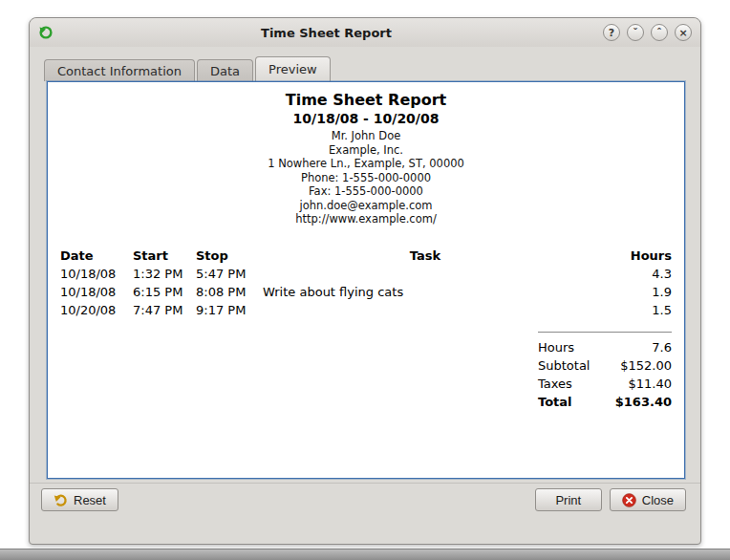 The width and height of the screenshot is (730, 560). What do you see at coordinates (365, 554) in the screenshot?
I see `screen-bottom-strip` at bounding box center [365, 554].